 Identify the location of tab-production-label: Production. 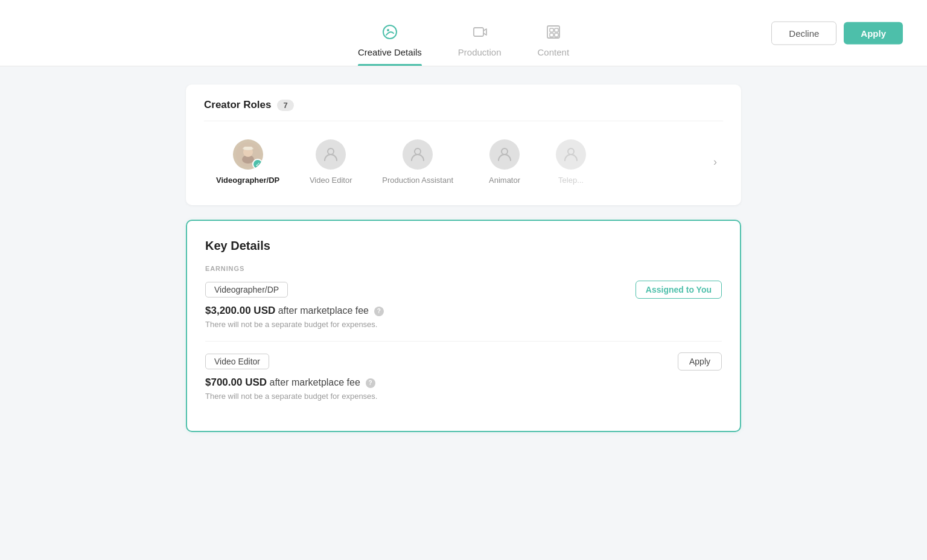
(480, 52).